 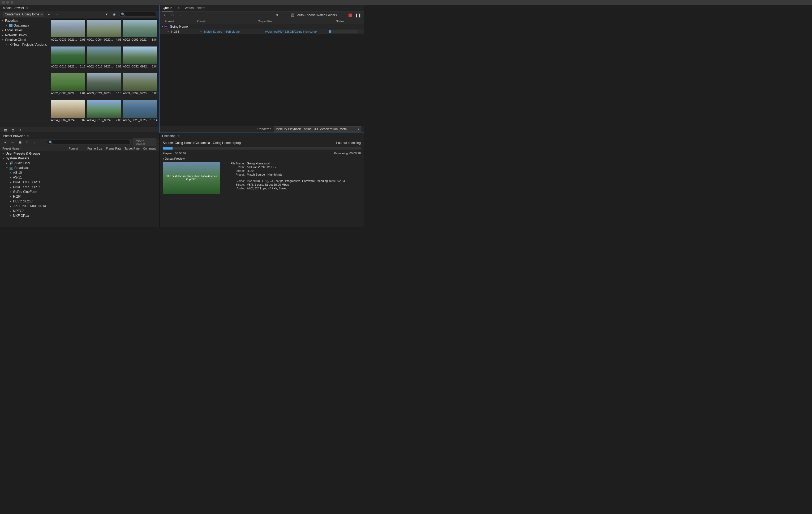 I want to click on queue-row-format: H.264, so click(x=186, y=32).